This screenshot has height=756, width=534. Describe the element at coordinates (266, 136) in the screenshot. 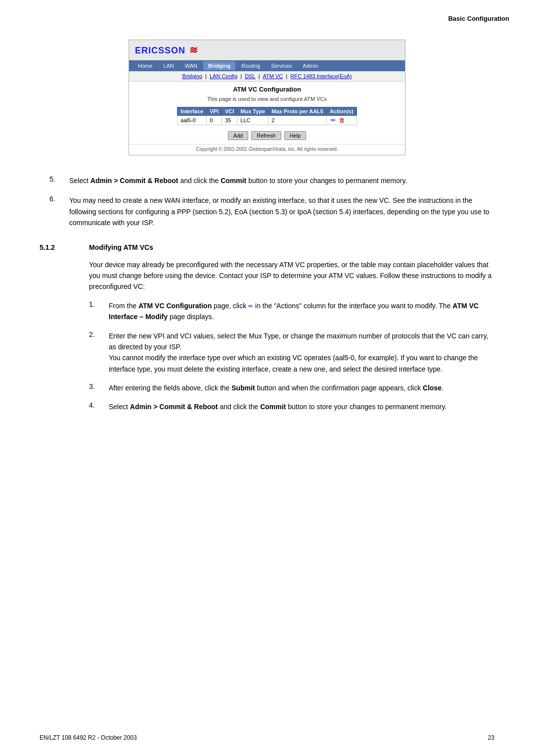

I see `refresh-button: Refresh` at that location.